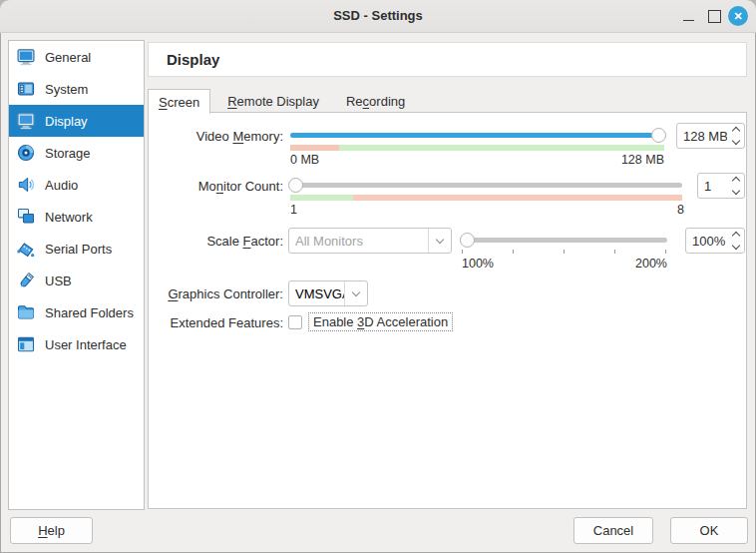 This screenshot has height=553, width=756. What do you see at coordinates (76, 217) in the screenshot?
I see `sidebar-item-network: Network` at bounding box center [76, 217].